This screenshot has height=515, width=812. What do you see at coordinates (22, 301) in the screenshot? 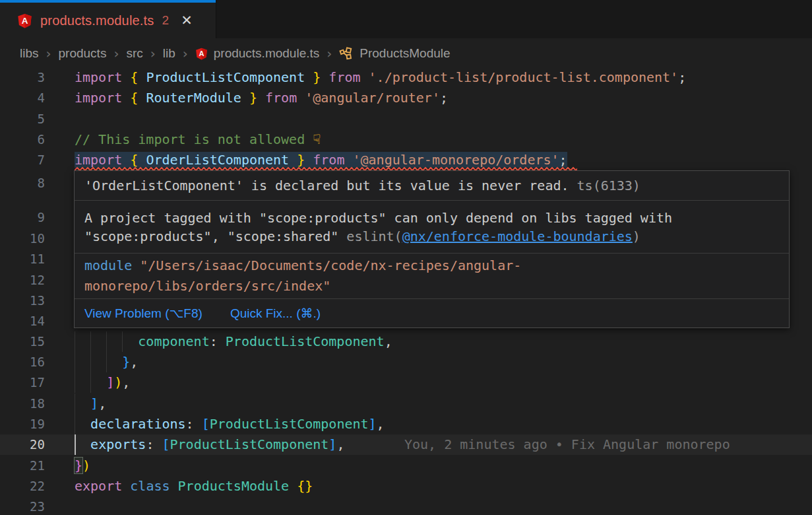
I see `line-number: 13` at bounding box center [22, 301].